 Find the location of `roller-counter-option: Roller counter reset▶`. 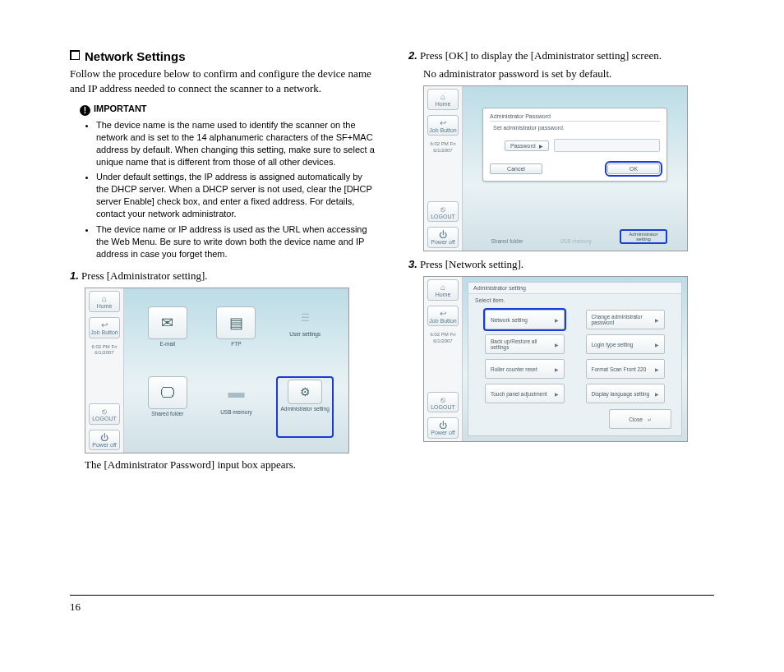

roller-counter-option: Roller counter reset▶ is located at coordinates (524, 369).